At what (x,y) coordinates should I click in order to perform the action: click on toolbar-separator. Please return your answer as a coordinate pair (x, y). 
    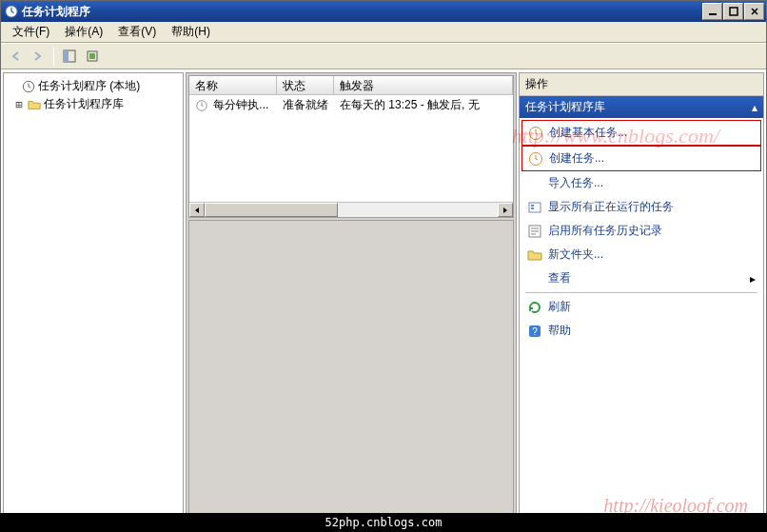
    Looking at the image, I should click on (53, 56).